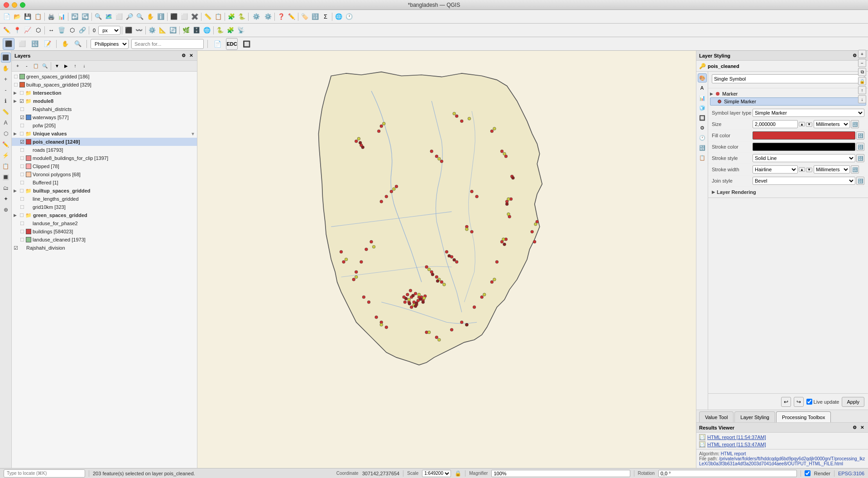 Image resolution: width=868 pixels, height=478 pixels. I want to click on select-by-expr-btn: 🔣, so click(35, 44).